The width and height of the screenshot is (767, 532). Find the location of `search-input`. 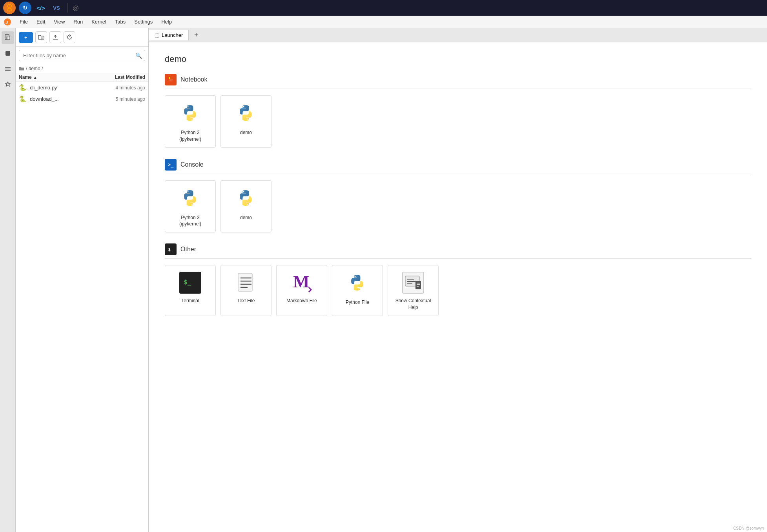

search-input is located at coordinates (82, 56).